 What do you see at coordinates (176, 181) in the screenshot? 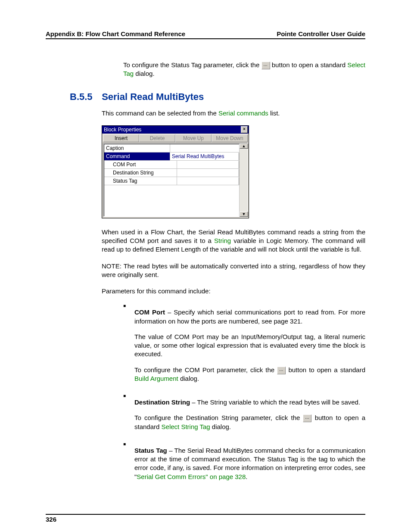
I see `row-status: Status Tag …` at bounding box center [176, 181].